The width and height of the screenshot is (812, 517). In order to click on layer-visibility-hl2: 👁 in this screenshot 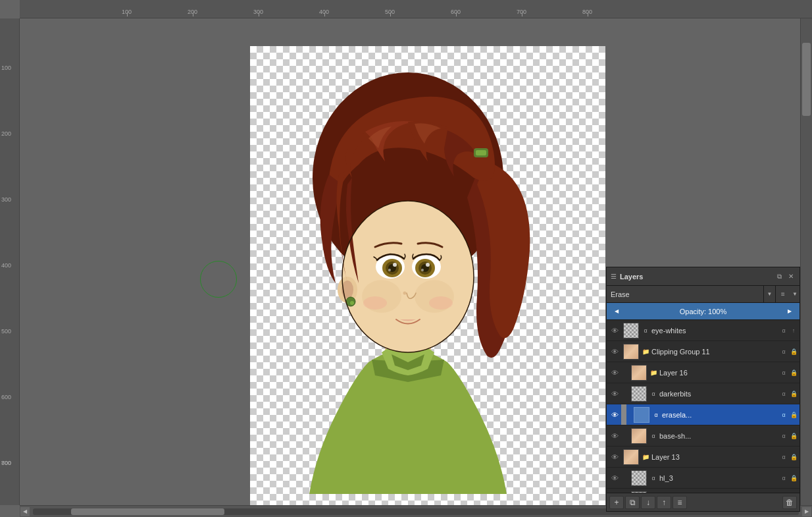, I will do `click(615, 491)`.